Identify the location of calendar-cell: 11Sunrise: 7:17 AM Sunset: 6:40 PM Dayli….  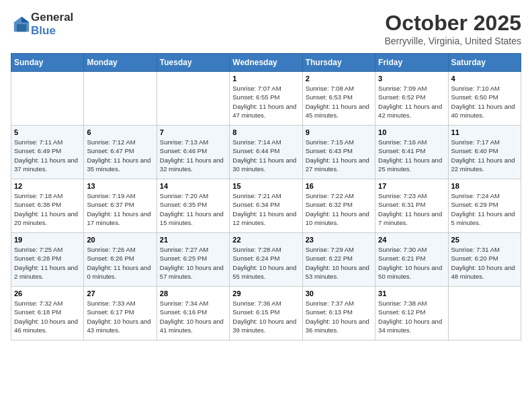
(484, 152).